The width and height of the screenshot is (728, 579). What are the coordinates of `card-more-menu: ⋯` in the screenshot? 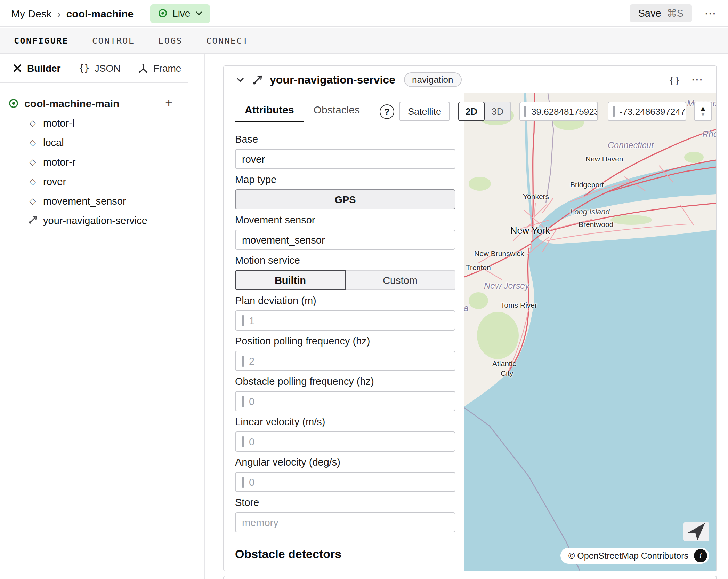 It's located at (697, 80).